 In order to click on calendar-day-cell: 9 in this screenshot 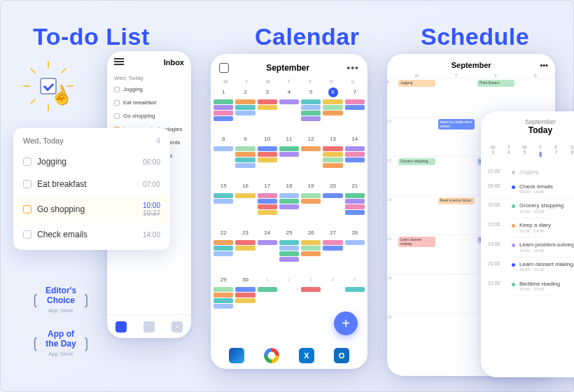, I will do `click(245, 156)`.